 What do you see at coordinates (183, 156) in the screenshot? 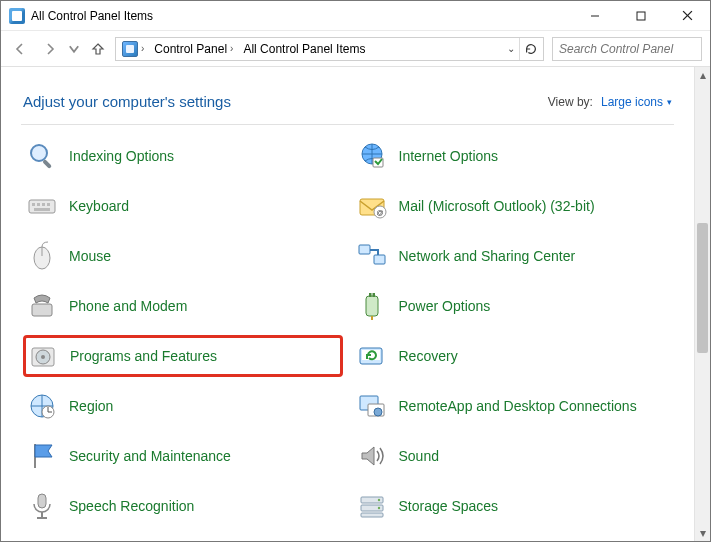
I see `item-indexing-options: Indexing Options` at bounding box center [183, 156].